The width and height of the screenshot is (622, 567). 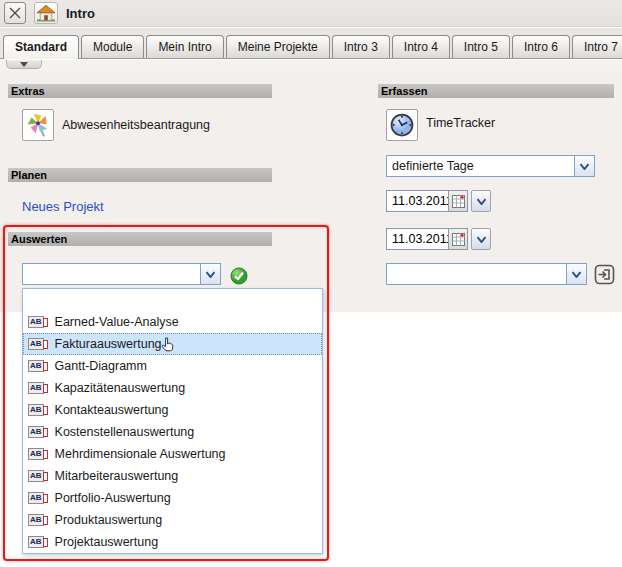 What do you see at coordinates (172, 322) in the screenshot?
I see `list-item: AB Earned-Value-Analyse` at bounding box center [172, 322].